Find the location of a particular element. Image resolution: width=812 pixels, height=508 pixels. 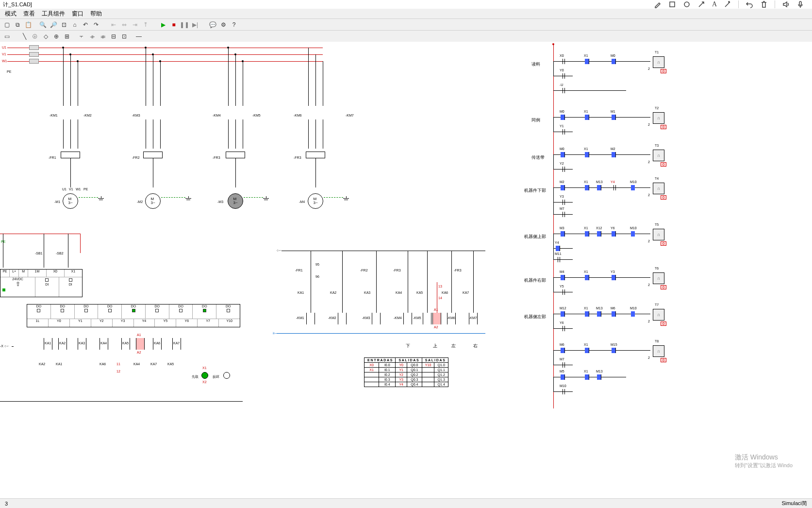

phase-pe: PE is located at coordinates (9, 72).